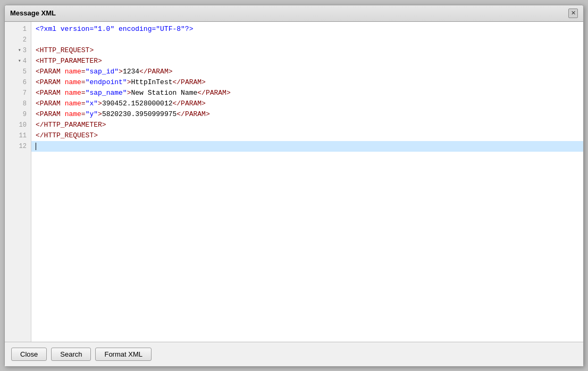 Image resolution: width=588 pixels, height=371 pixels. I want to click on line-number: 11, so click(18, 136).